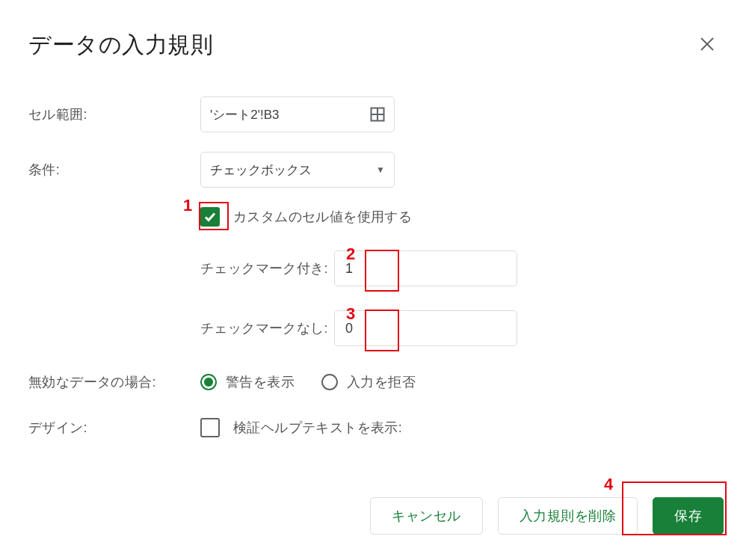 This screenshot has width=752, height=560. What do you see at coordinates (260, 382) in the screenshot?
I see `radio-show-warning-label: 警告を表示` at bounding box center [260, 382].